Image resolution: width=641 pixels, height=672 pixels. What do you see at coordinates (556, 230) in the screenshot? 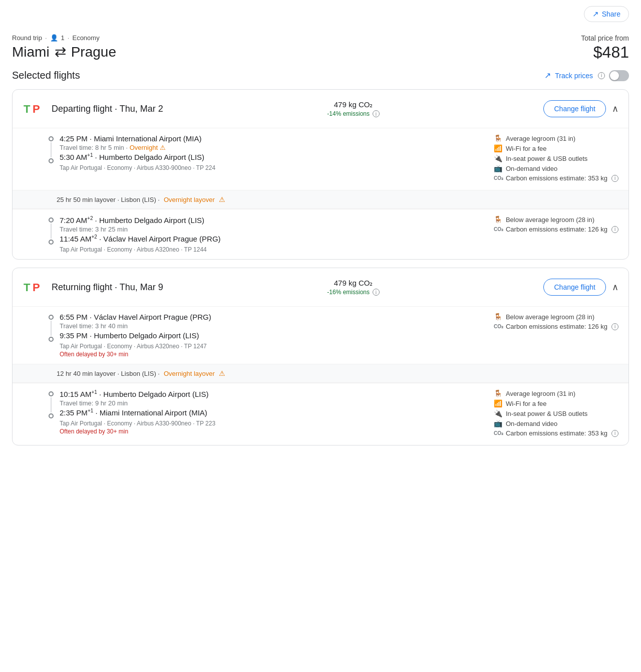
I see `amenity-co2-2: CO₂ Carbon emissions estimate: 126 kg i` at bounding box center [556, 230].